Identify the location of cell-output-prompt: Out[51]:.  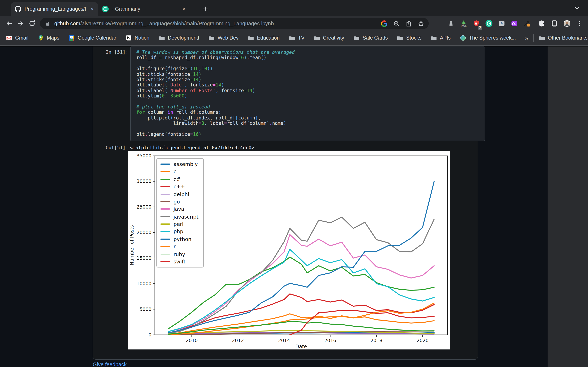
(117, 148).